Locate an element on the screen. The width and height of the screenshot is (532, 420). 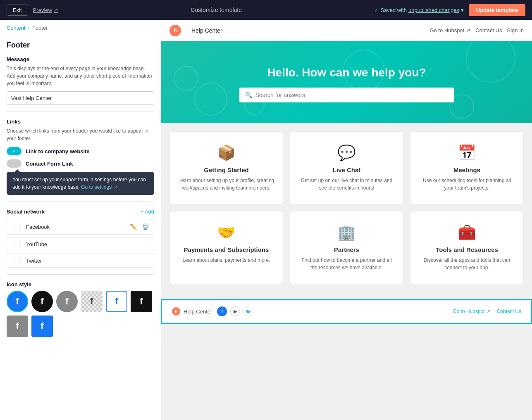
card-desc-tools: Discover all the apps and tools that can… is located at coordinates (467, 264).